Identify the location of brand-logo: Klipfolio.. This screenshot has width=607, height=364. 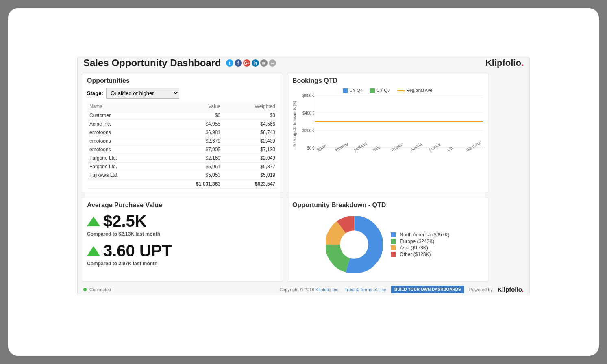
(505, 63).